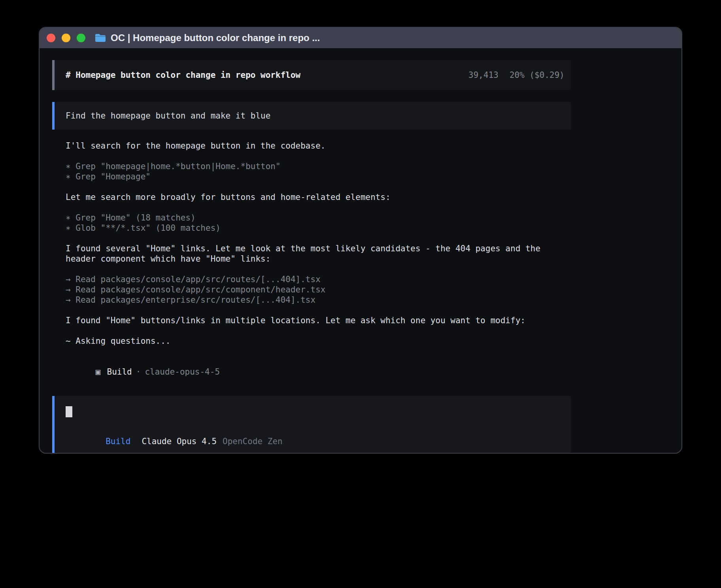 The image size is (721, 588). What do you see at coordinates (318, 197) in the screenshot?
I see `transcript-line: Let me search more broadly for buttons a…` at bounding box center [318, 197].